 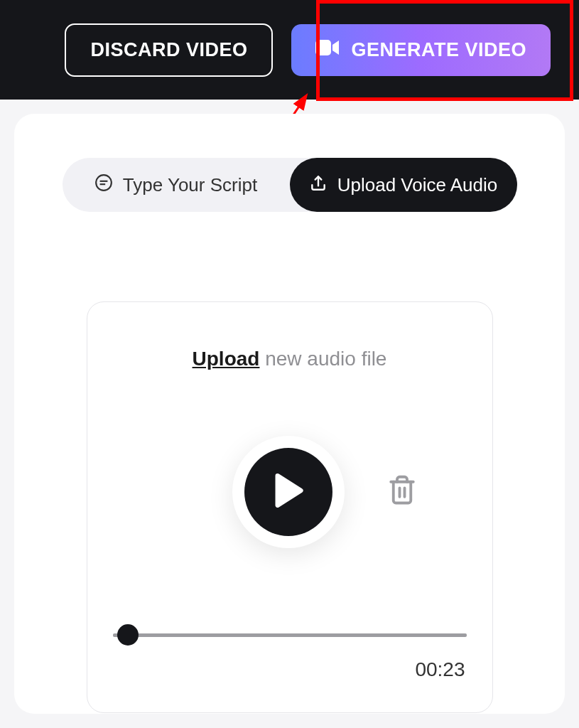 What do you see at coordinates (226, 358) in the screenshot?
I see `upload-link: Upload` at bounding box center [226, 358].